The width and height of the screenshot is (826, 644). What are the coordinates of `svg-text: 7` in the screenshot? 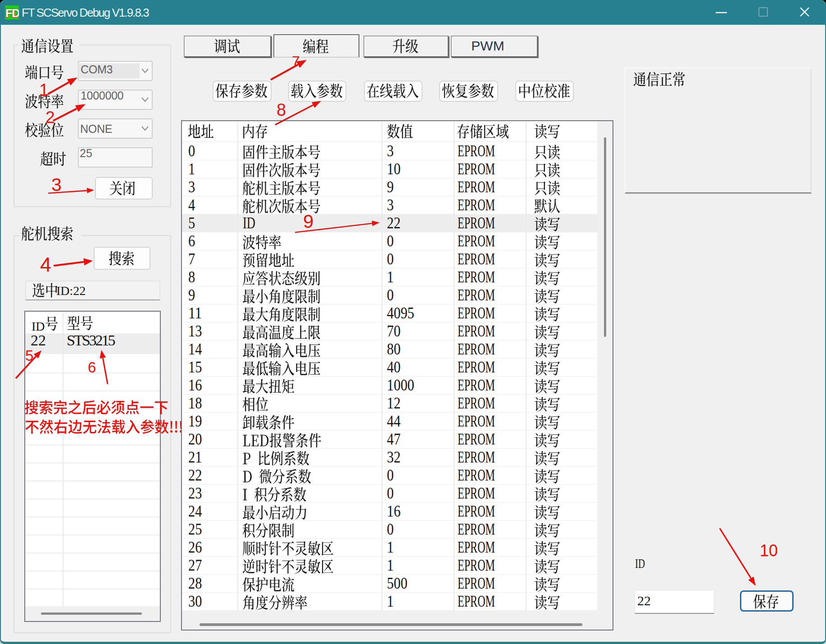 It's located at (192, 259).